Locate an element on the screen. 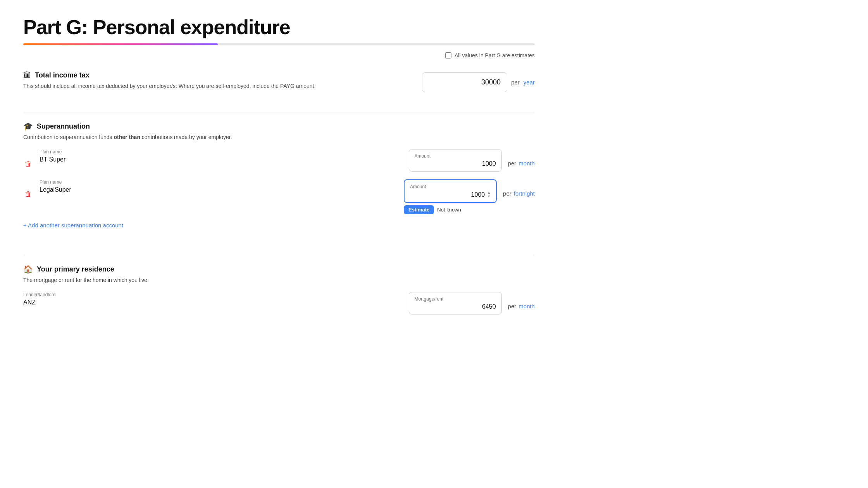 The height and width of the screenshot is (488, 868). delete-plan-2-button: 🗑 is located at coordinates (28, 194).